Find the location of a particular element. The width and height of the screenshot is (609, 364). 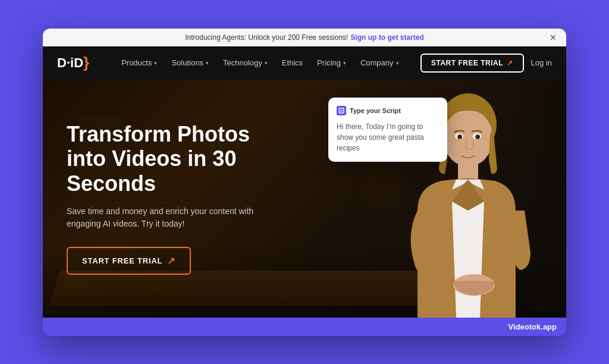

logo: D · iD } is located at coordinates (73, 63).